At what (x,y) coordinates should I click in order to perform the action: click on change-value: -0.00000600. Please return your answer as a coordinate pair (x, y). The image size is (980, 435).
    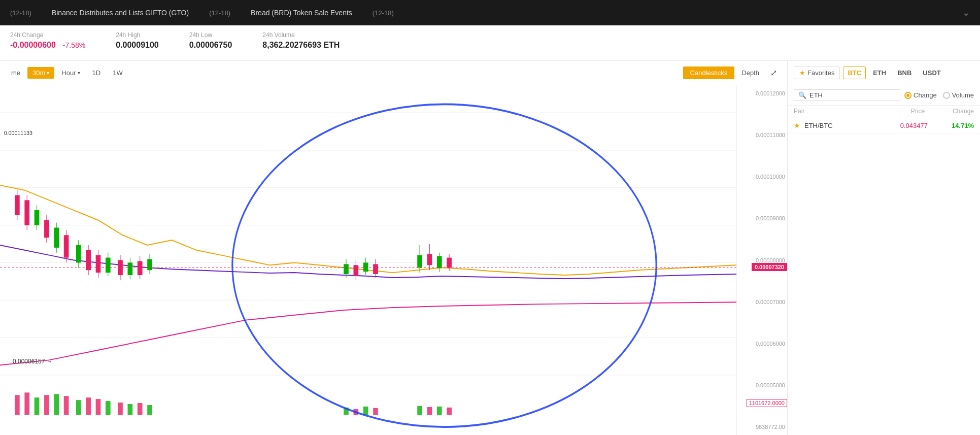
    Looking at the image, I should click on (33, 45).